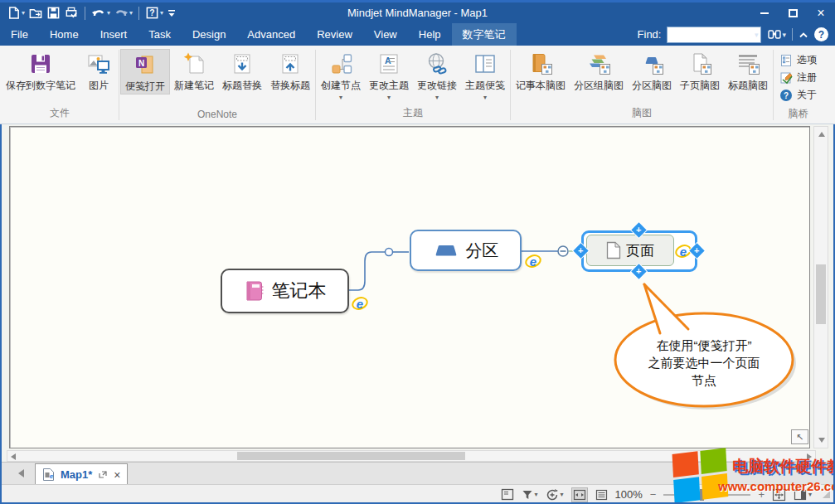  I want to click on tab-close-icon: ×, so click(117, 475).